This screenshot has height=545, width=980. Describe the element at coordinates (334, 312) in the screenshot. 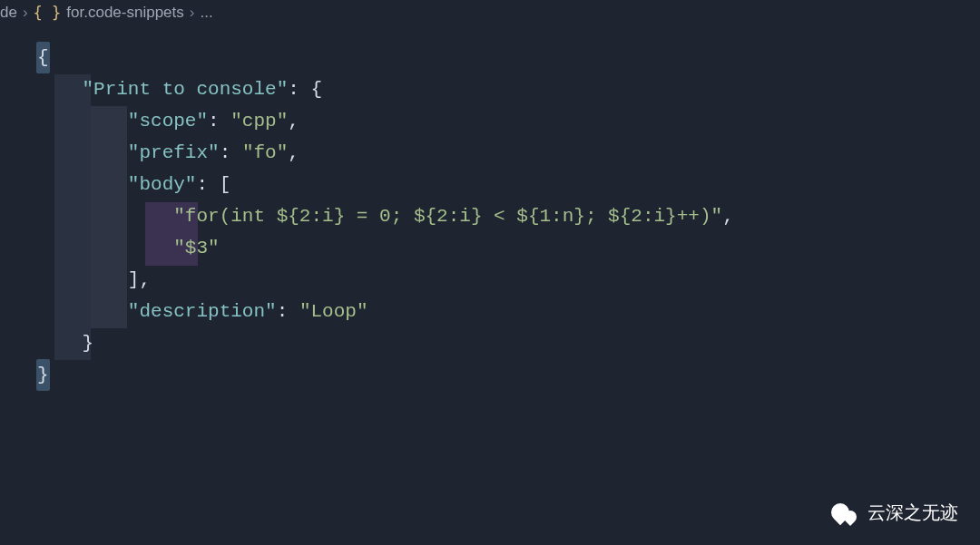

I see `json-string: "Loop"` at that location.